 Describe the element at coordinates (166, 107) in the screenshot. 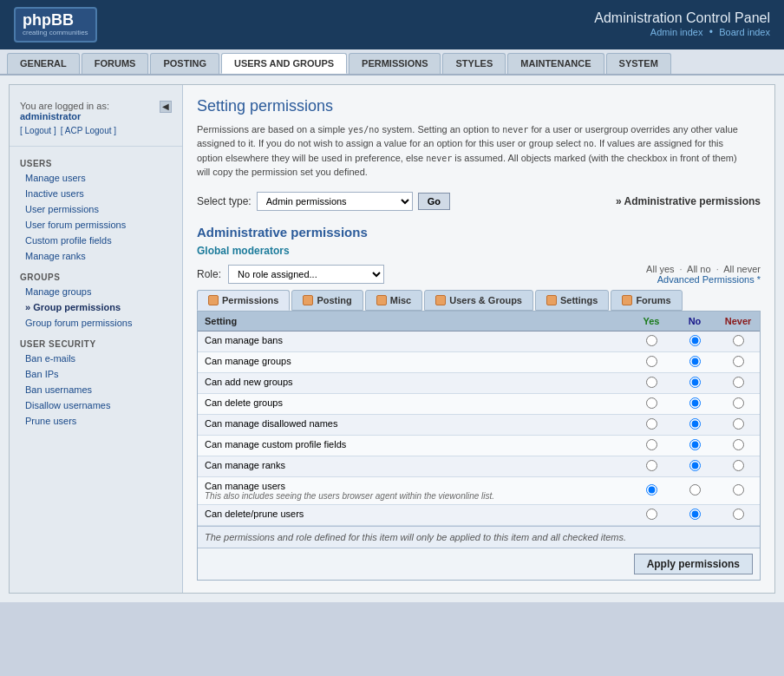

I see `sidebar-collapse-btn: ◀` at that location.